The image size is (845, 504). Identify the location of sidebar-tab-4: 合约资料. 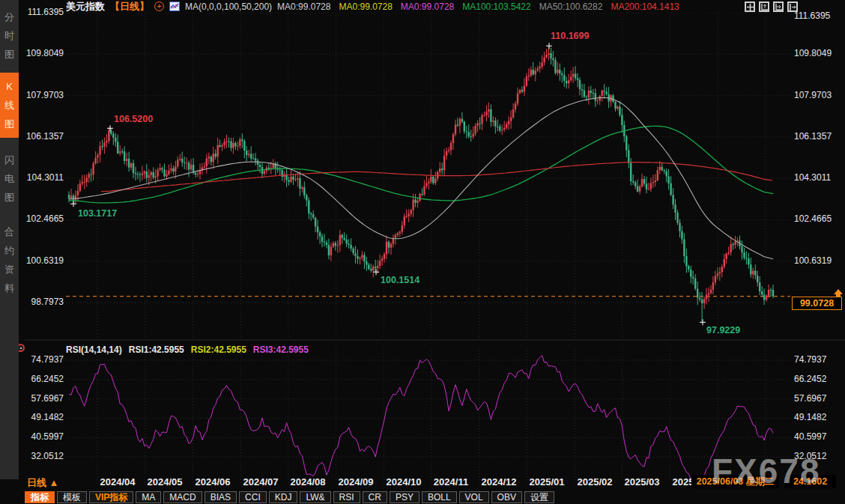
(9, 260).